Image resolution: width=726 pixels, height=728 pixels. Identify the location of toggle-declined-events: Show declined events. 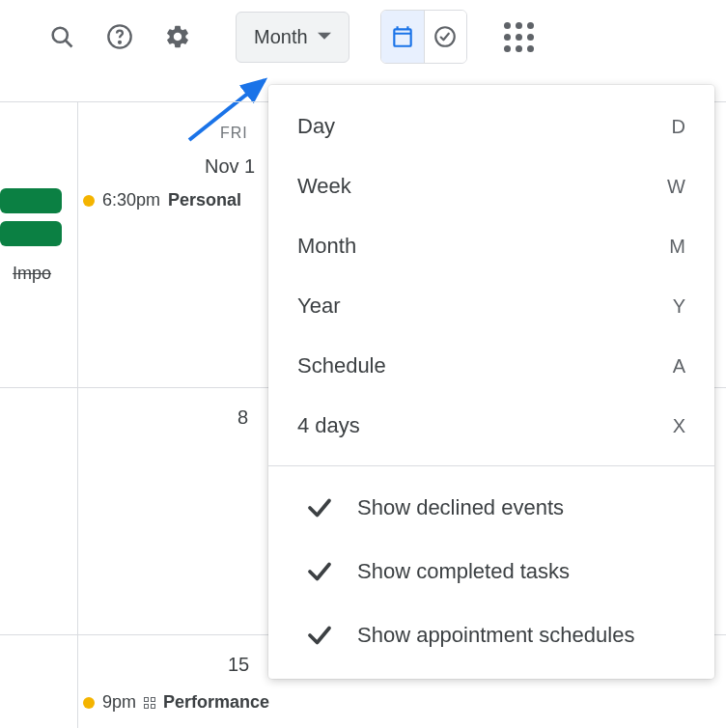
(491, 508).